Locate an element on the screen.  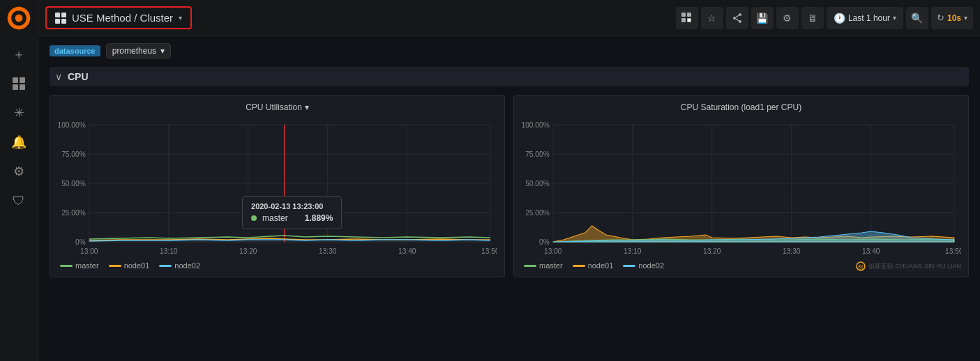
sat-legend-node02-label: node02 is located at coordinates (651, 266).